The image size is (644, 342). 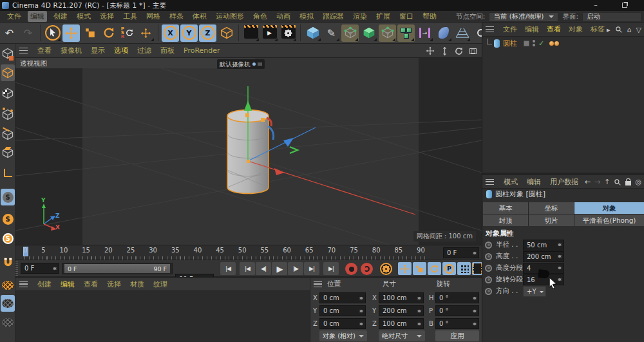 I want to click on menu-item: 跟踪器, so click(x=334, y=17).